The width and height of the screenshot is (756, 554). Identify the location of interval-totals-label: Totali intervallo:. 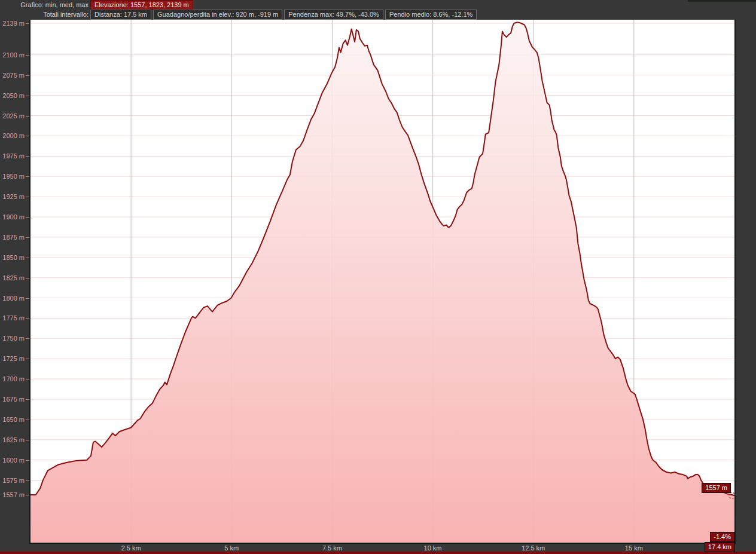
(44, 14).